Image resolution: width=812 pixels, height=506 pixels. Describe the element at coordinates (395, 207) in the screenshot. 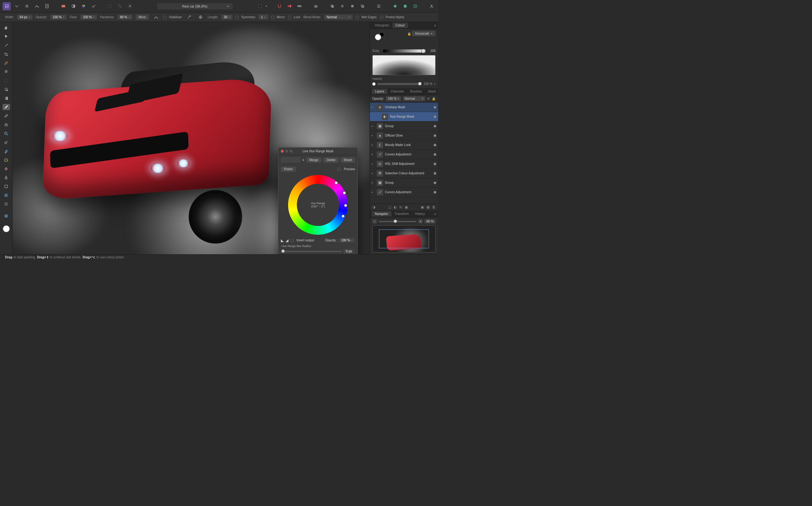

I see `adjust-layer-icon: ◐` at that location.